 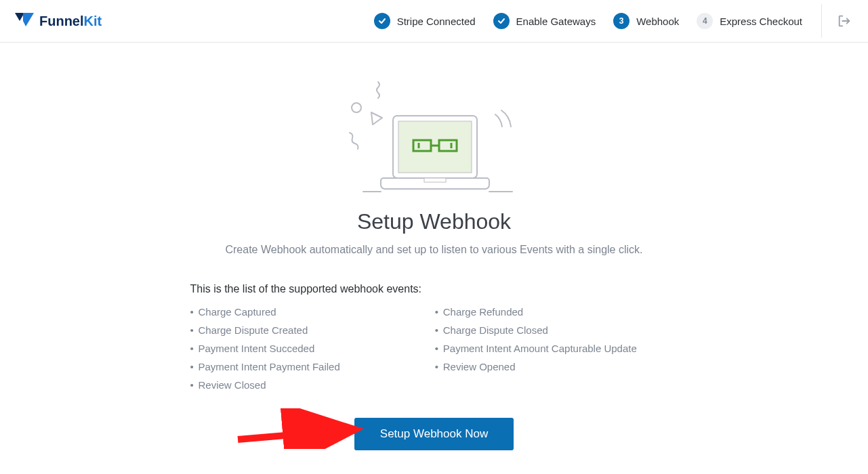 I want to click on list-item: Charge Refunded, so click(x=536, y=311).